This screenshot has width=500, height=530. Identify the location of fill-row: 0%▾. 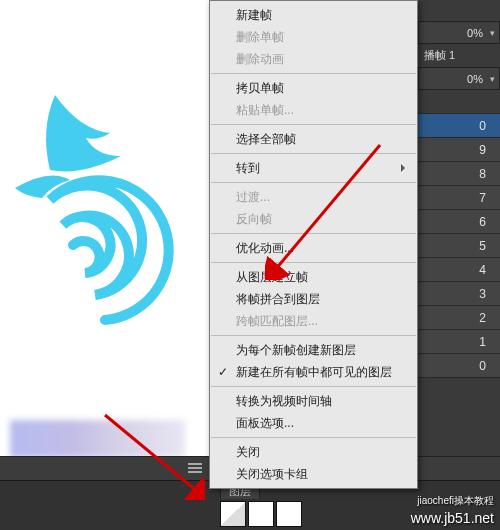
(459, 79).